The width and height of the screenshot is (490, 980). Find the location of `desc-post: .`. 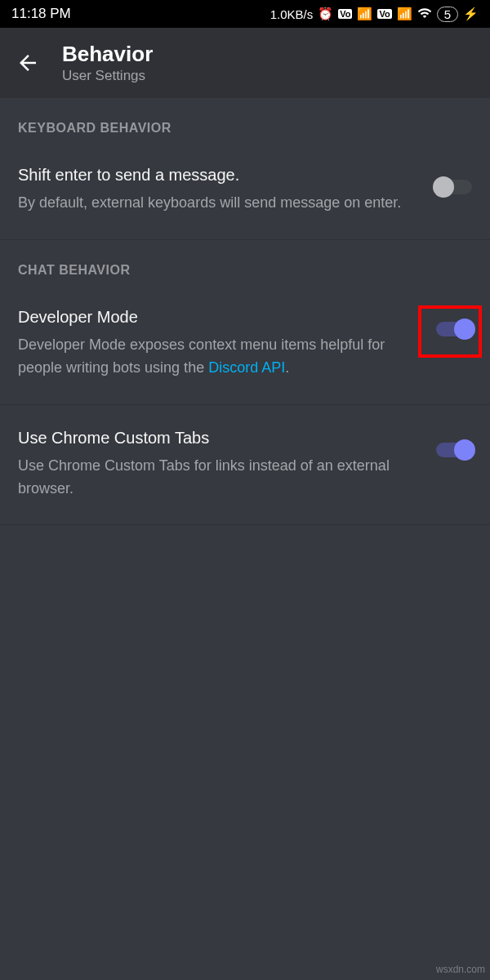

desc-post: . is located at coordinates (287, 368).